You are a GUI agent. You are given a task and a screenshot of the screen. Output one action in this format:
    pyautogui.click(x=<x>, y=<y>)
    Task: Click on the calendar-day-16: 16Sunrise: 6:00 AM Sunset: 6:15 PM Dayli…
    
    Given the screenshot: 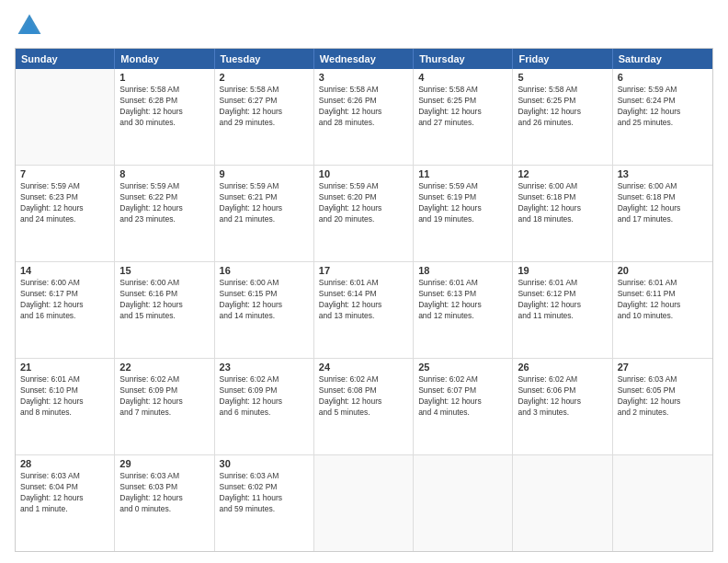 What is the action you would take?
    pyautogui.click(x=265, y=310)
    